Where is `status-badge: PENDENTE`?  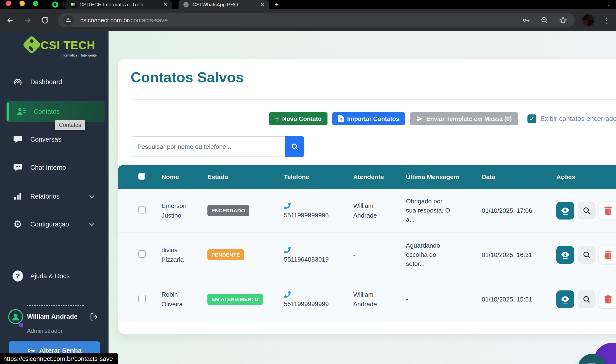
status-badge: PENDENTE is located at coordinates (226, 255).